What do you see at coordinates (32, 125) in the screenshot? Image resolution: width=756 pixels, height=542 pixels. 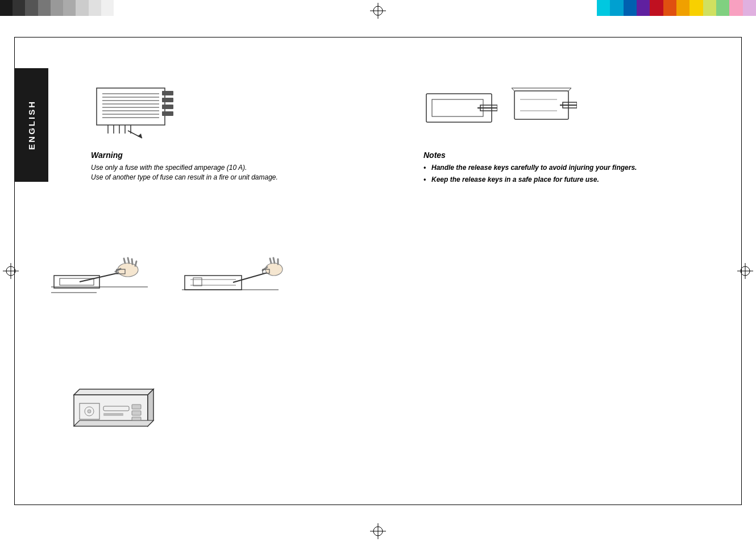 I see `language-label: ENGLISH` at bounding box center [32, 125].